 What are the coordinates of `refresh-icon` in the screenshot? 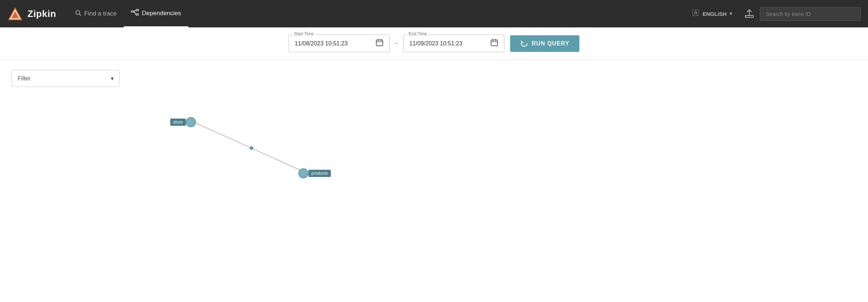 It's located at (524, 44).